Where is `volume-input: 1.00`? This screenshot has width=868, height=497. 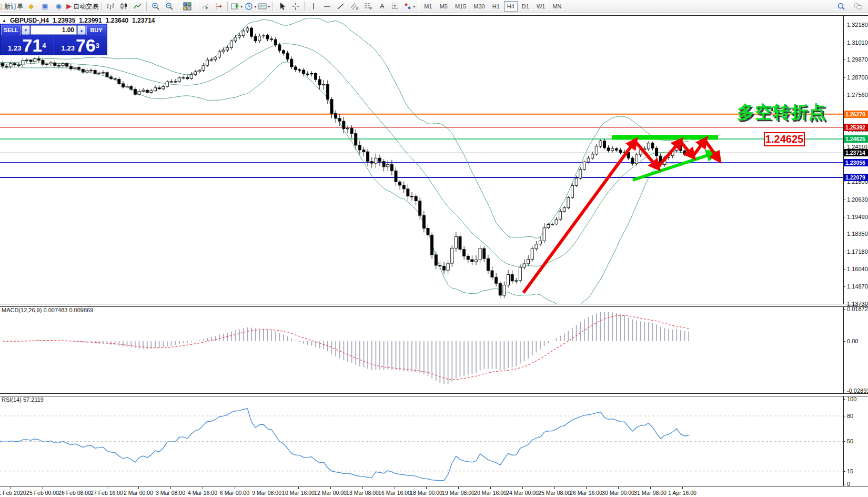 volume-input: 1.00 is located at coordinates (54, 30).